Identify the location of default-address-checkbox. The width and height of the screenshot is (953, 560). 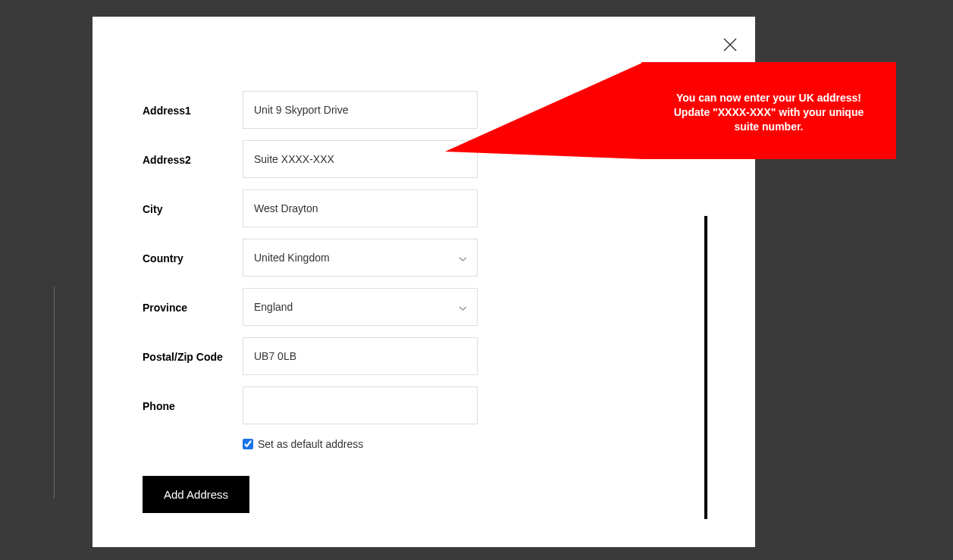
(248, 444).